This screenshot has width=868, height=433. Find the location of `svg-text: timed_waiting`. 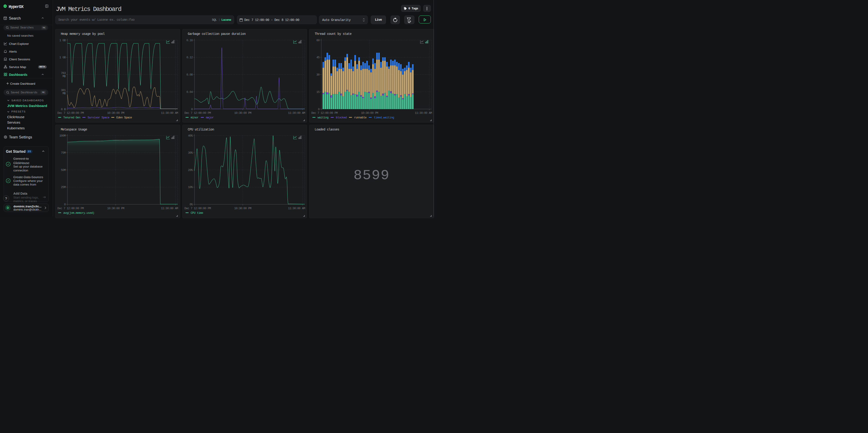

svg-text: timed_waiting is located at coordinates (384, 118).